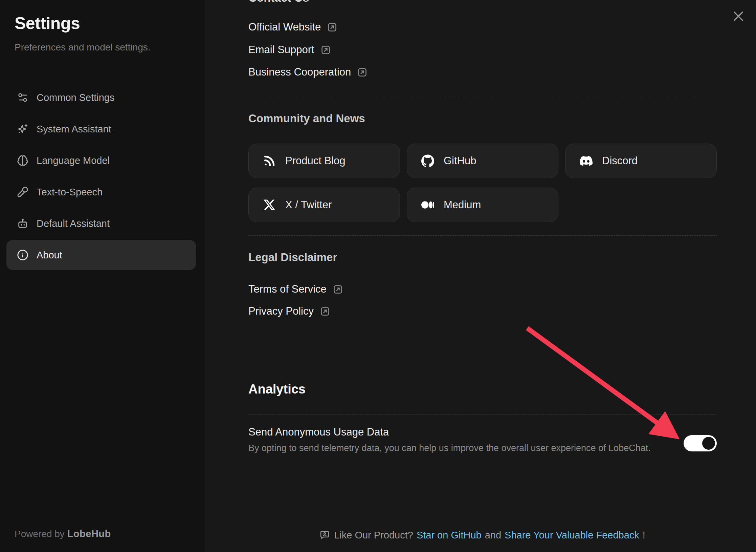 This screenshot has width=756, height=552. Describe the element at coordinates (269, 161) in the screenshot. I see `rss-icon` at that location.